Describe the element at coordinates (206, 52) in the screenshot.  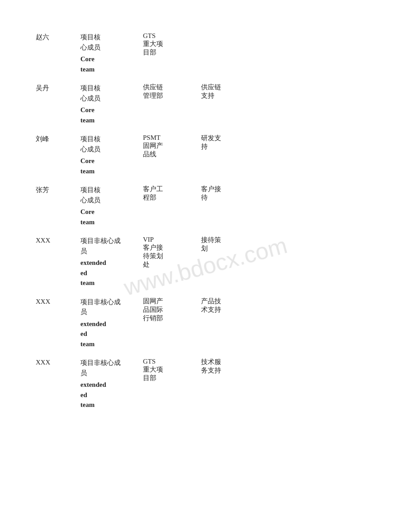
I see `table-row: 赵六项目核心成员CoreteamGTS重大项目部` at that location.